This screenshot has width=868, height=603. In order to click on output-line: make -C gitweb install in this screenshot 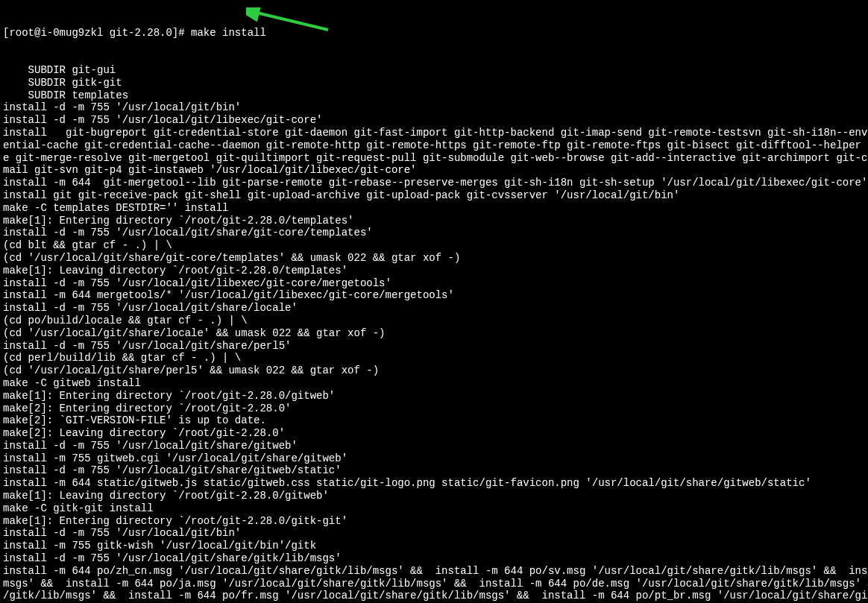, I will do `click(434, 383)`.